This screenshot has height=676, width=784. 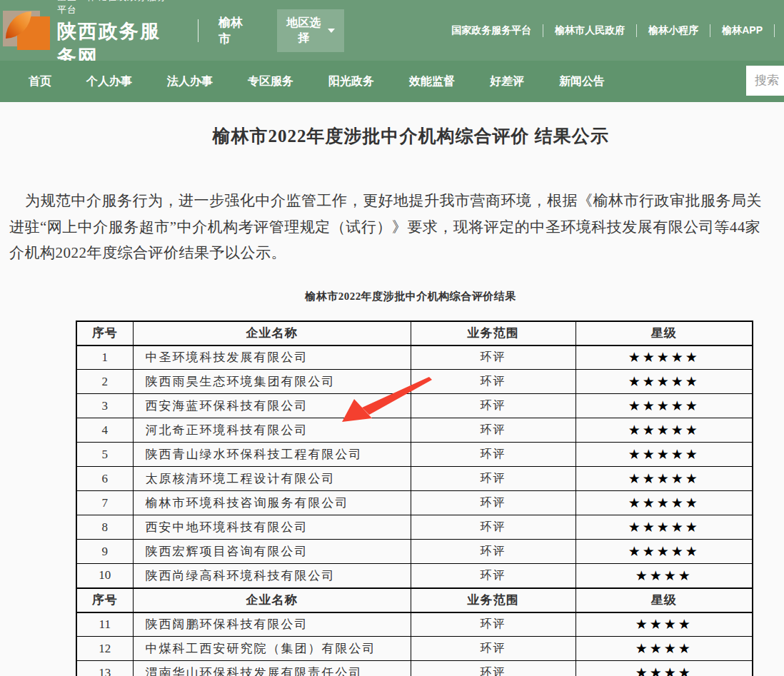 I want to click on cell-name: 中圣环境科技发展有限公司, so click(x=271, y=358).